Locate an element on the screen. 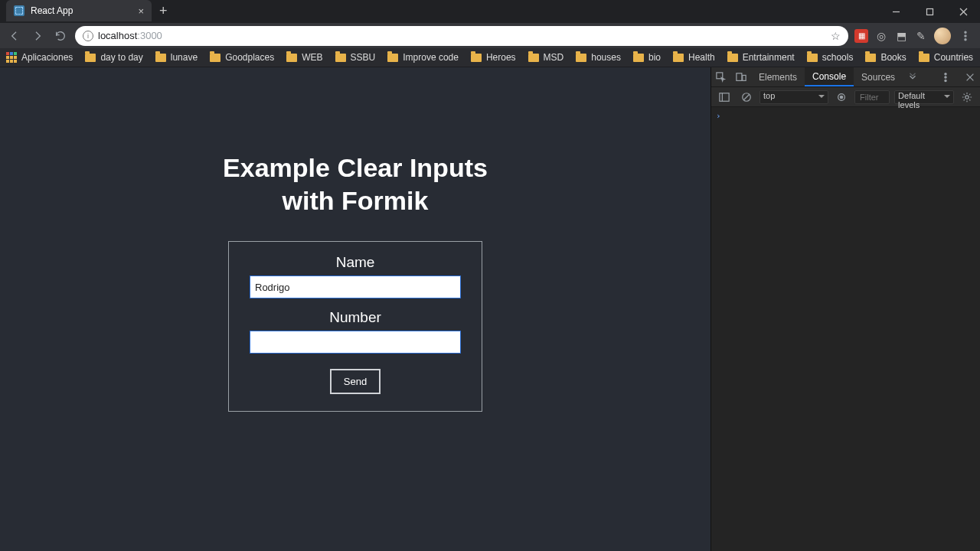 This screenshot has width=980, height=551. bookmark-folder: Improve code is located at coordinates (423, 57).